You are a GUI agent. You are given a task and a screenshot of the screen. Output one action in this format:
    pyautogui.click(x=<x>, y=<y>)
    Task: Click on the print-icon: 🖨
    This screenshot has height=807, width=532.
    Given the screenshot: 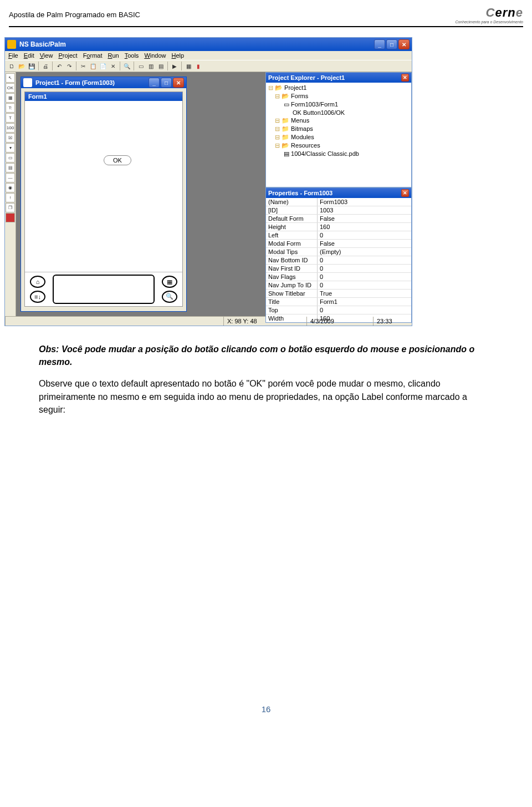 What is the action you would take?
    pyautogui.click(x=45, y=66)
    